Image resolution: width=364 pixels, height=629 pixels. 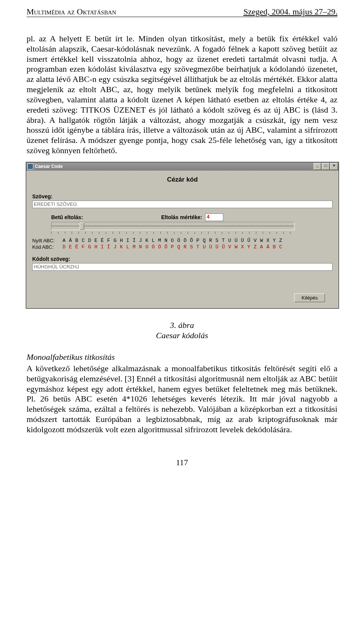 I want to click on slider-thumb, so click(x=82, y=226).